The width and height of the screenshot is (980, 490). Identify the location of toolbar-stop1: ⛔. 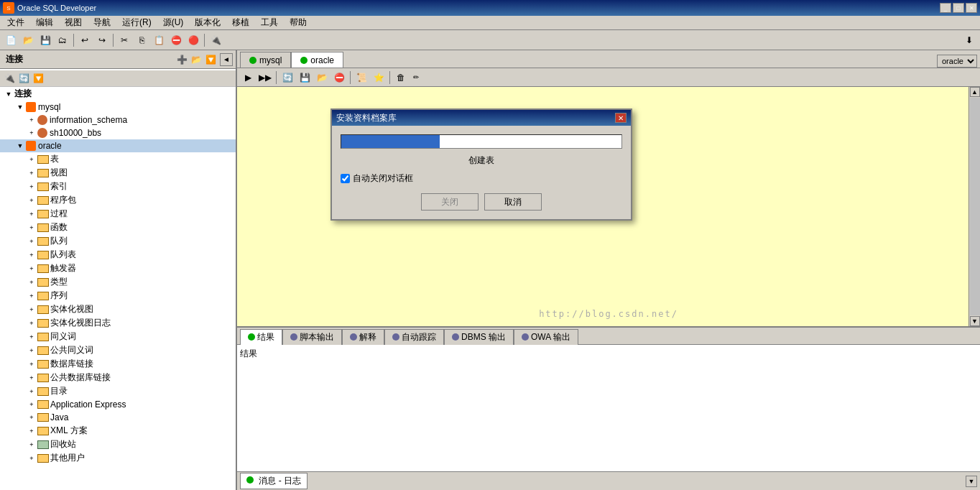
(176, 40).